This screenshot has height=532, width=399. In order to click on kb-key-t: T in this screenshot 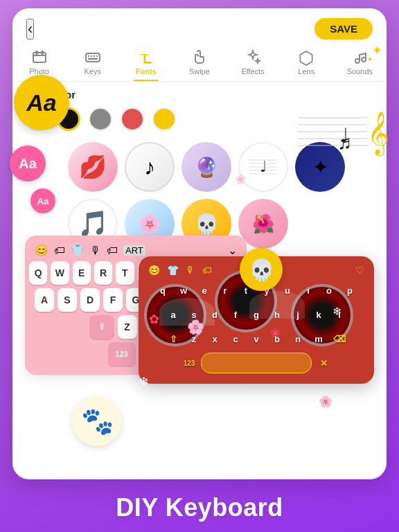, I will do `click(125, 273)`.